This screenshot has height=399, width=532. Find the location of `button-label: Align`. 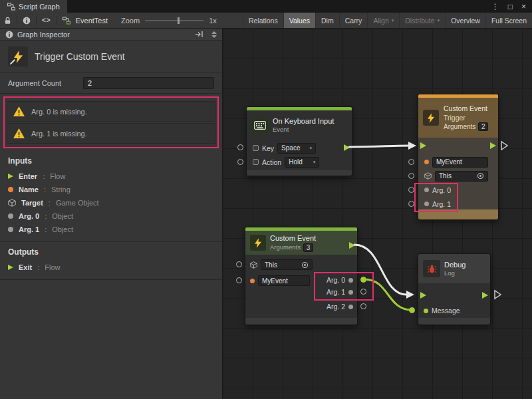

button-label: Align is located at coordinates (380, 21).